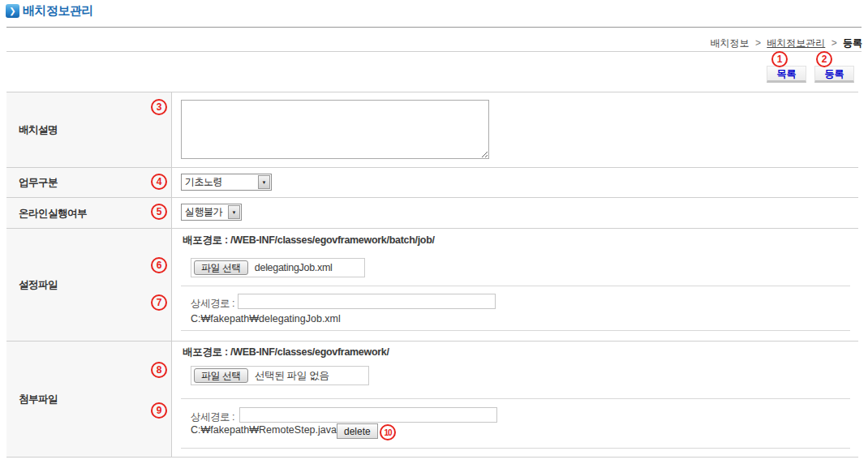 Image resolution: width=868 pixels, height=464 pixels. What do you see at coordinates (335, 130) in the screenshot?
I see `batch-description-textarea` at bounding box center [335, 130].